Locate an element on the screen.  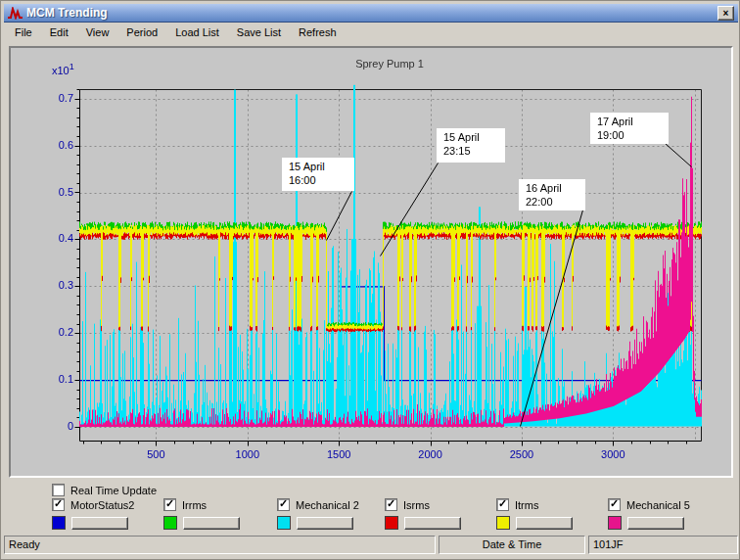
x-tick-label: 2000 is located at coordinates (431, 454).